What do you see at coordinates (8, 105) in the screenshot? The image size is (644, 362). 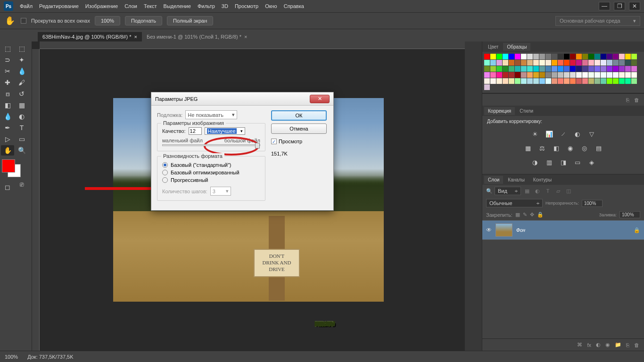 I see `eraser-tool: ◧` at bounding box center [8, 105].